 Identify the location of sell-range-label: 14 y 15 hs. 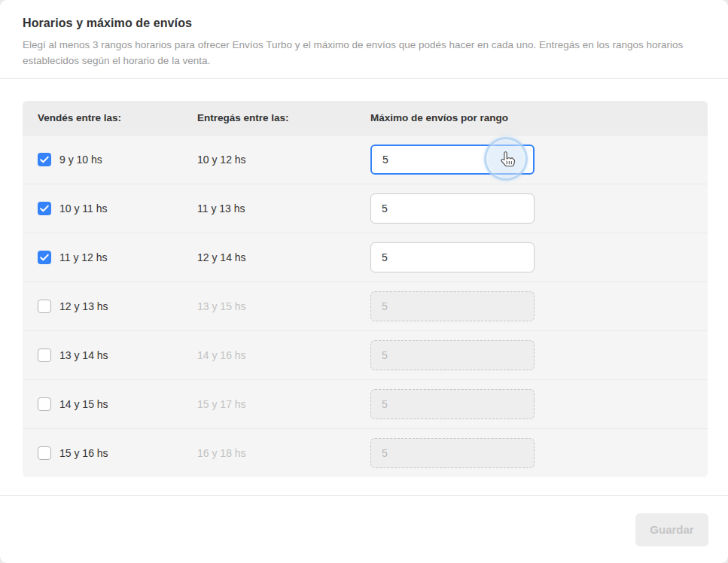
(84, 404).